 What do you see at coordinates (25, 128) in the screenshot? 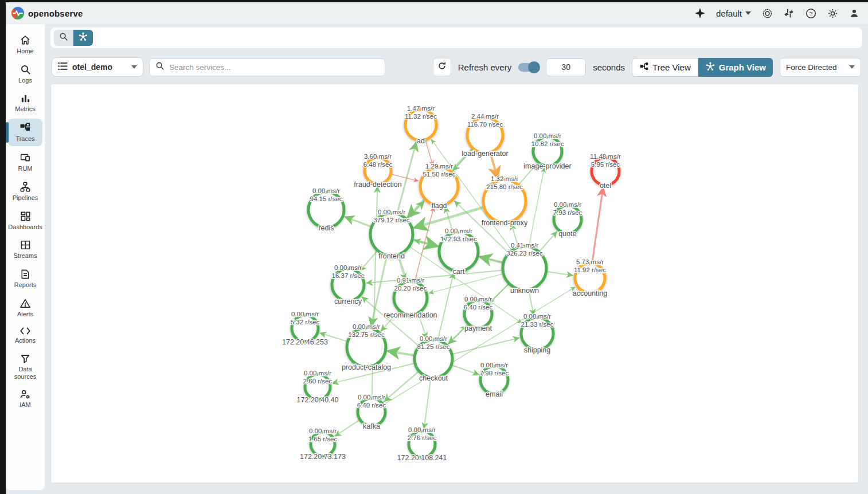
I see `traces-icon` at bounding box center [25, 128].